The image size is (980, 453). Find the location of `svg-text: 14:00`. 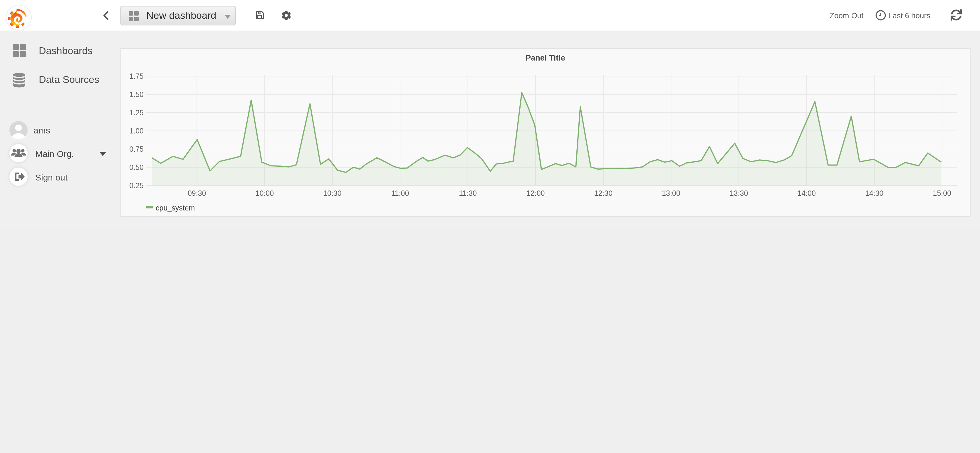

svg-text: 14:00 is located at coordinates (807, 193).